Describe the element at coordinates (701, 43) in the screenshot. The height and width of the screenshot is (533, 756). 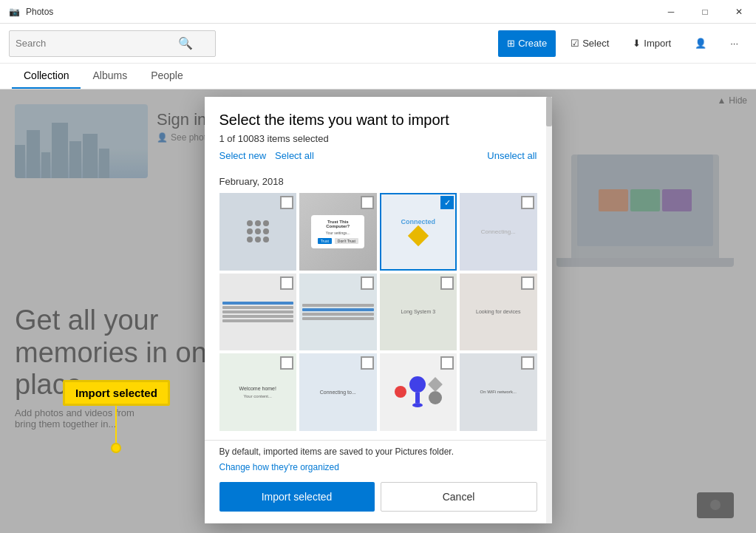
I see `account-icon: 👤` at that location.